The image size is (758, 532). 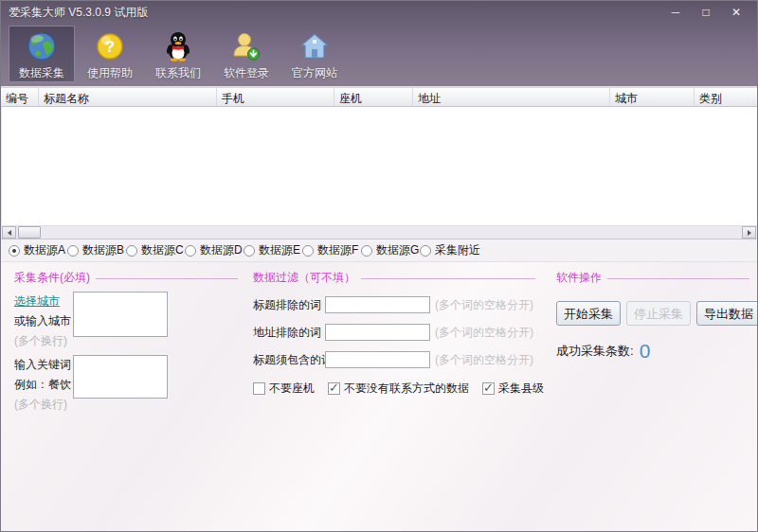 I want to click on toolbar-label: 官方网站, so click(x=315, y=74).